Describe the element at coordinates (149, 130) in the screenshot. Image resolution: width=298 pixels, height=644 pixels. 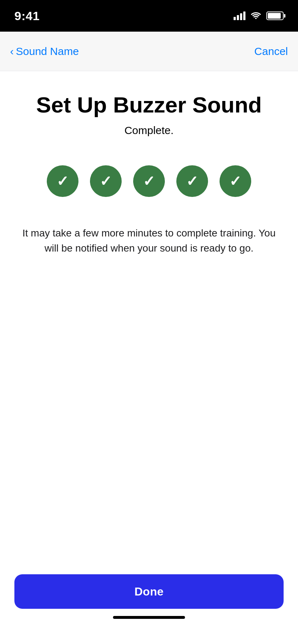
I see `page-subtitle: Complete.` at that location.